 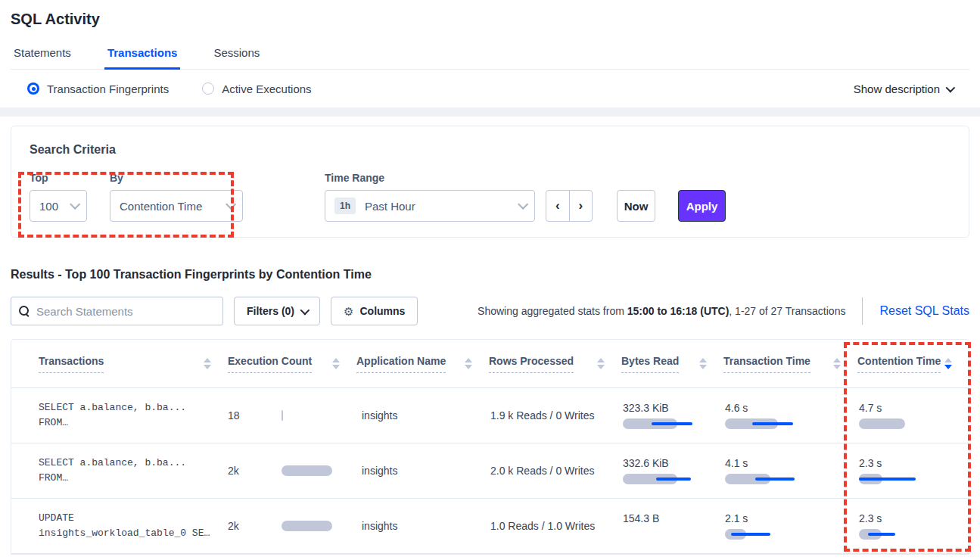 I want to click on aggregated-stats-text: Showing aggregated stats from 15:00 to 1…, so click(x=661, y=311).